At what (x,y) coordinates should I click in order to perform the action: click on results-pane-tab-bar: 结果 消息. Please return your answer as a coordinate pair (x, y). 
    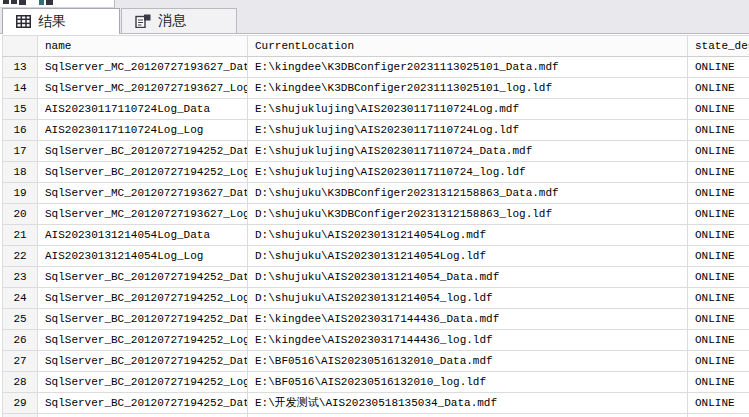
    Looking at the image, I should click on (374, 21).